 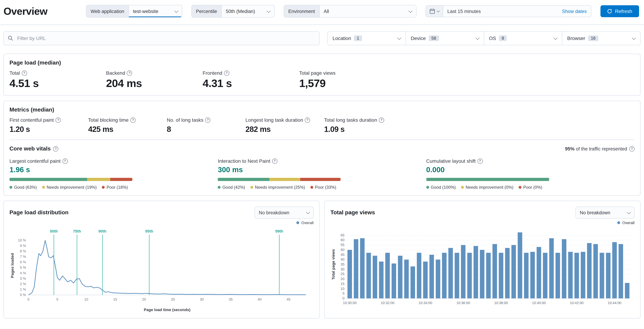 I want to click on filter-location: Location 1, so click(x=366, y=38).